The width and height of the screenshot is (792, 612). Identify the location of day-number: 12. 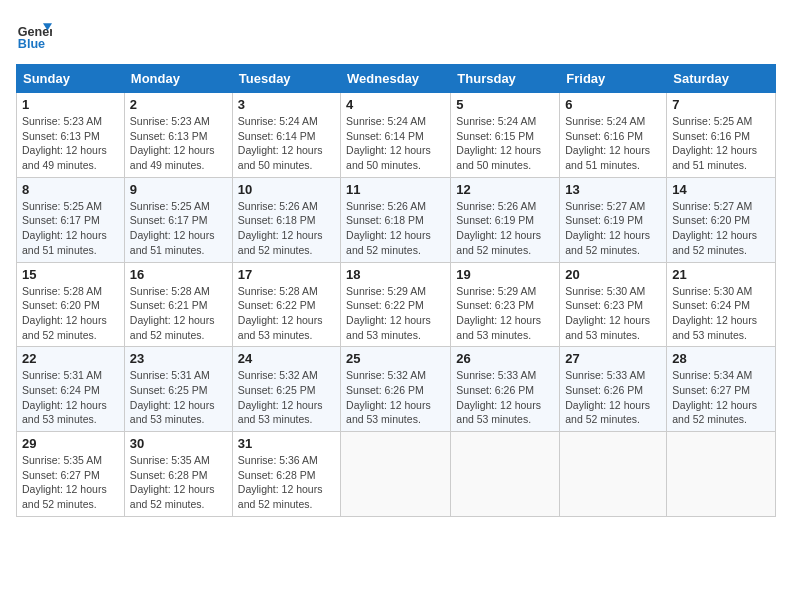
(505, 190).